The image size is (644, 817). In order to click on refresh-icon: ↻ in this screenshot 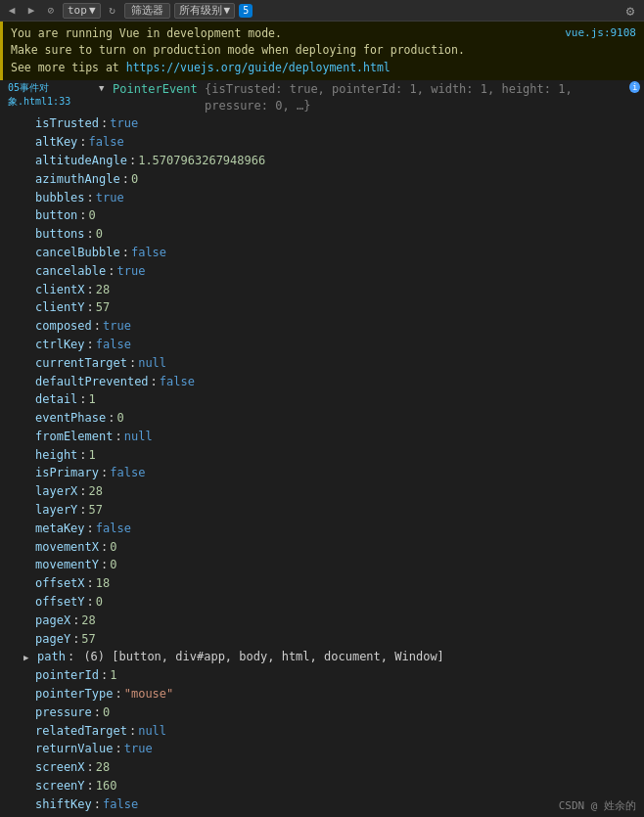, I will do `click(113, 11)`.